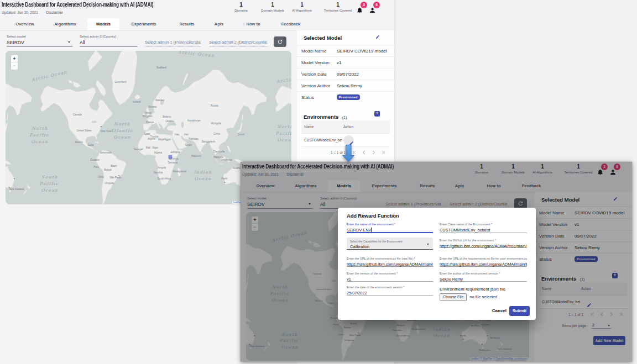  What do you see at coordinates (144, 24) in the screenshot?
I see `tab-experiments: Experiments` at bounding box center [144, 24].